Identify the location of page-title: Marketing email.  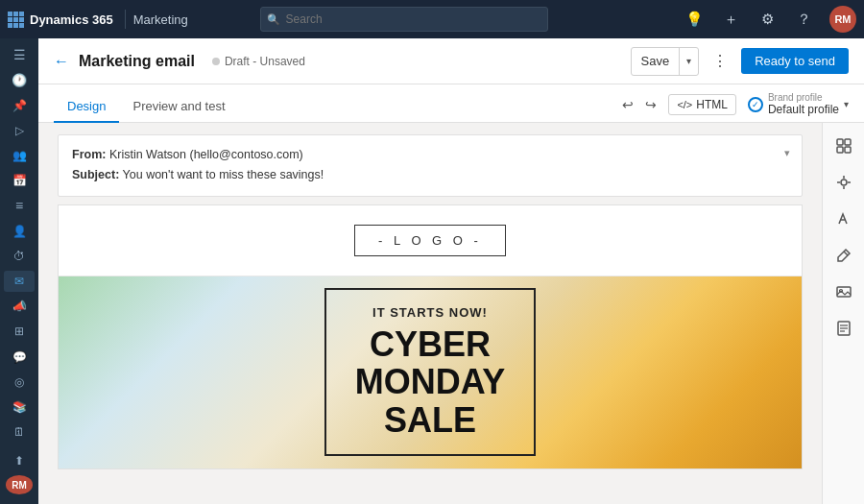
(136, 61).